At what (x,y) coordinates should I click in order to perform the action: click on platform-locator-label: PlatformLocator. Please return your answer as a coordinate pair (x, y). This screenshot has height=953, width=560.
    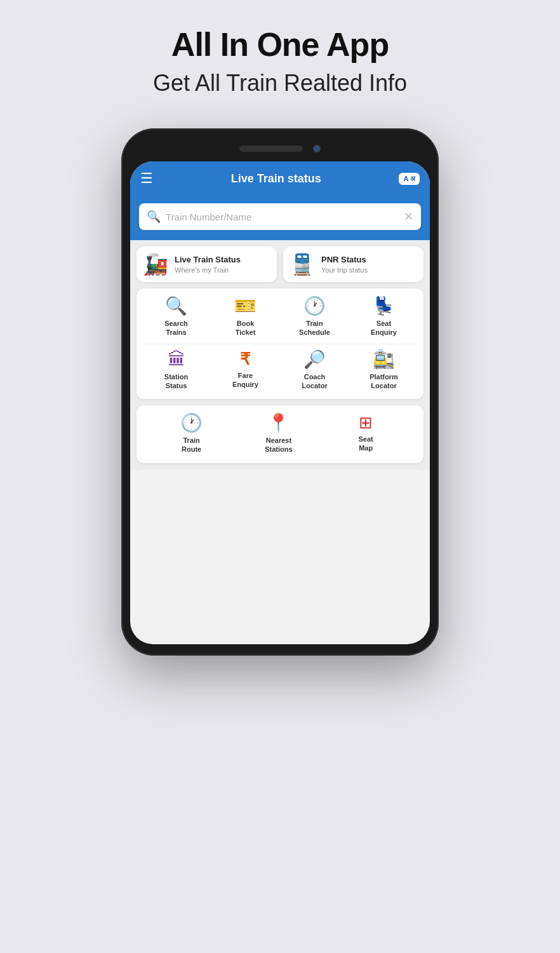
    Looking at the image, I should click on (383, 381).